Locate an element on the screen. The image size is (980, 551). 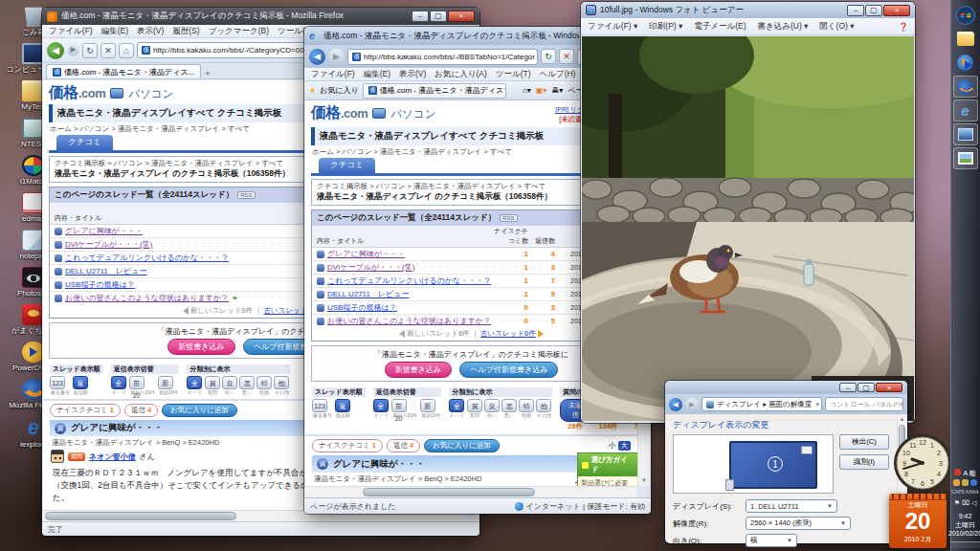
print-icon: 🖶▾ is located at coordinates (557, 90).